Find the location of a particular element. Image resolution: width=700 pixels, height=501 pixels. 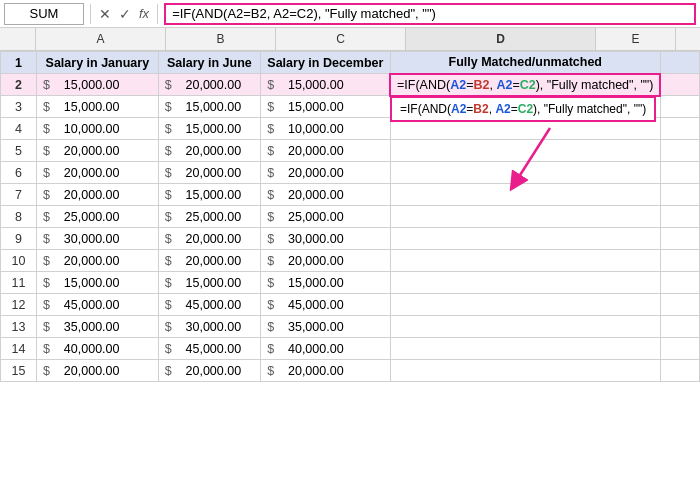

cell-b3: $ 15,000.00 is located at coordinates (209, 107).